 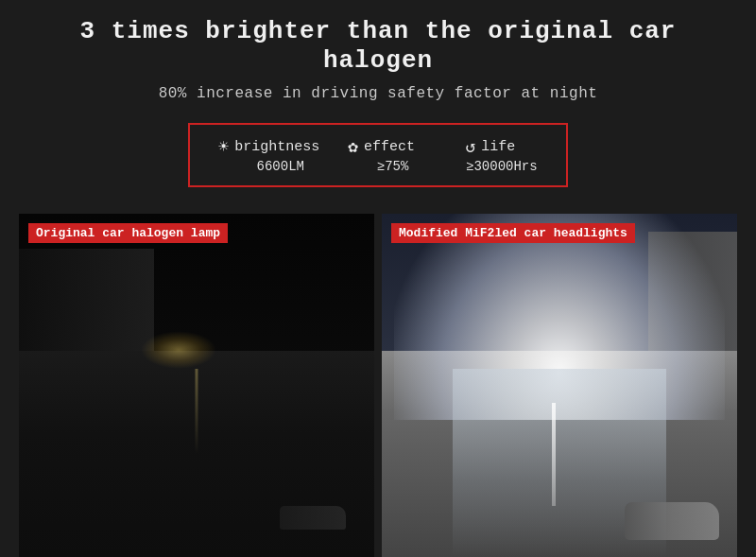 I want to click on halogen-road-line, so click(x=197, y=412).